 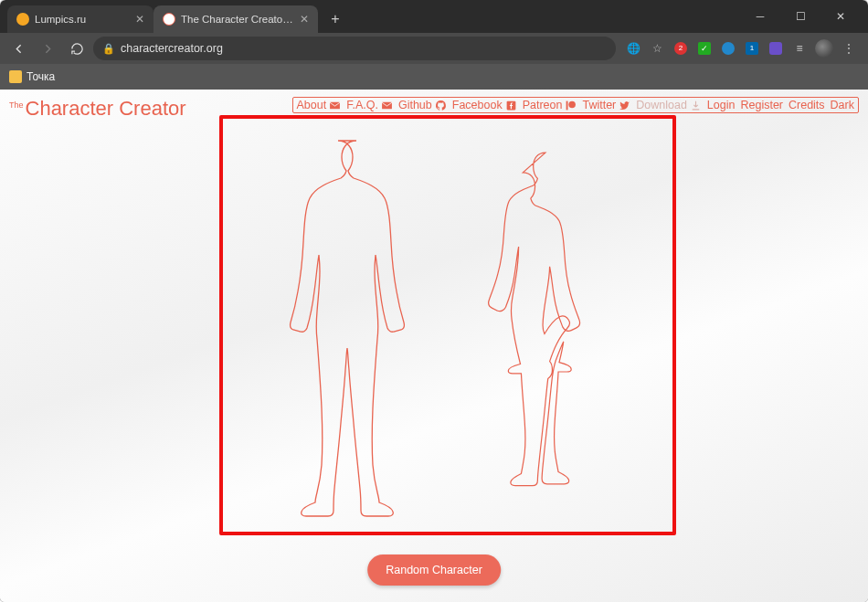 What do you see at coordinates (800, 16) in the screenshot?
I see `window-controls: ─ ☐ ✕` at bounding box center [800, 16].